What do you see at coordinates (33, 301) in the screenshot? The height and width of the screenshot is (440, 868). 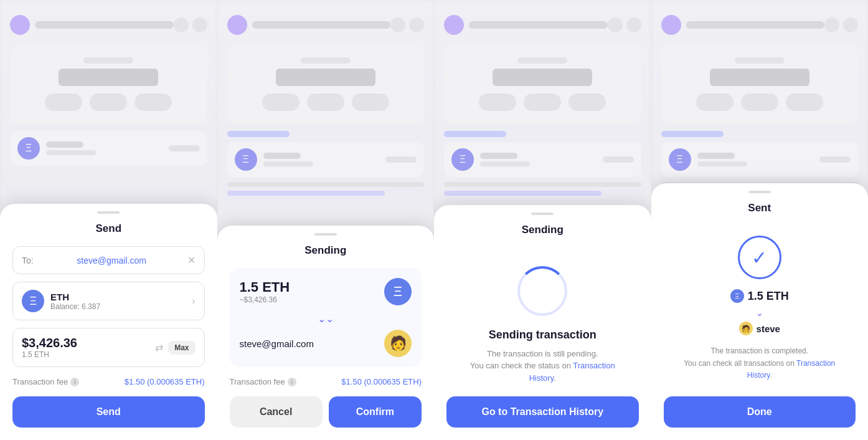 I see `eth-icon: Ξ` at bounding box center [33, 301].